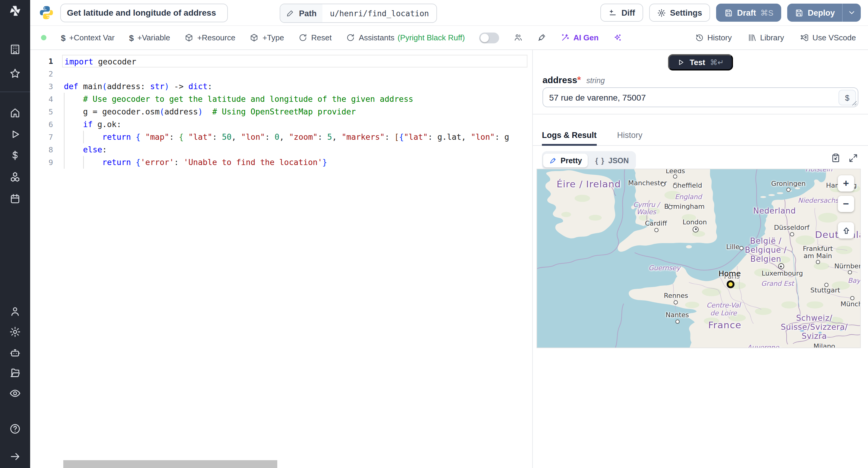 The width and height of the screenshot is (868, 468). What do you see at coordinates (281, 149) in the screenshot?
I see `code-line-8: 8 else:` at bounding box center [281, 149].